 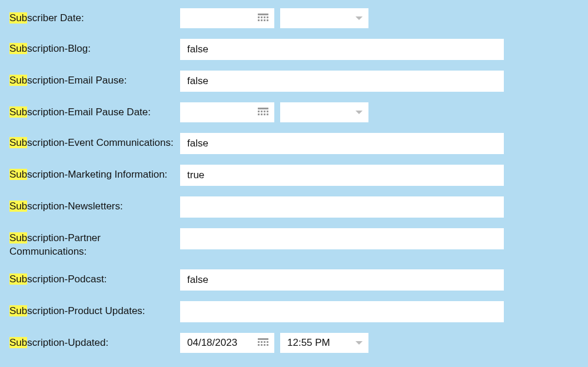 I want to click on label-subscription-updated: Subscription-Updated:, so click(x=95, y=341).